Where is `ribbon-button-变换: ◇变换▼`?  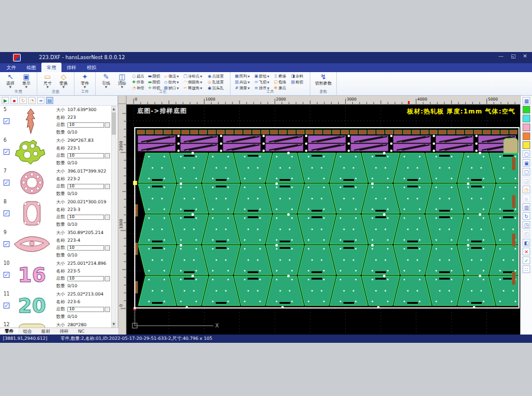 ribbon-button-变换: ◇变换▼ is located at coordinates (64, 81).